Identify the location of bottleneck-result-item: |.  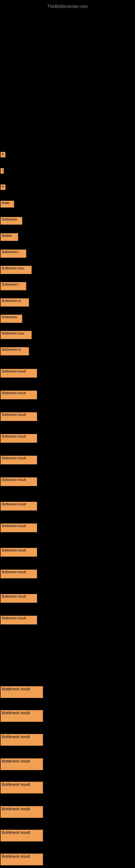
(2, 171).